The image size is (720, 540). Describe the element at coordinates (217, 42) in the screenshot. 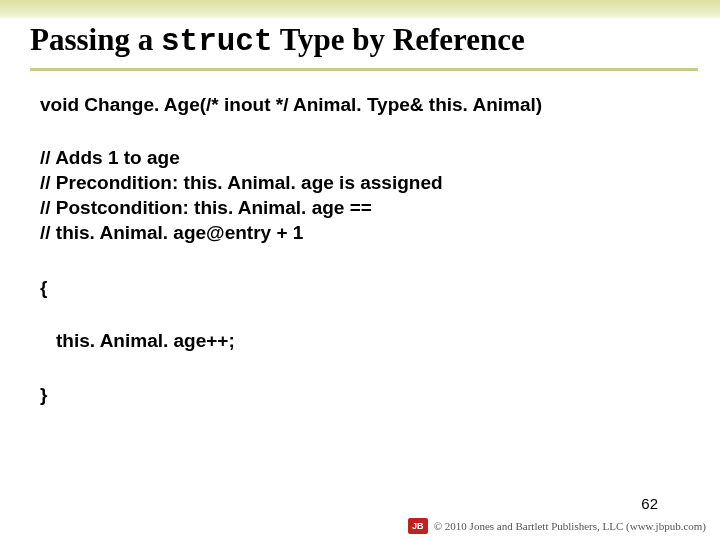

I see `title-mono: struct` at that location.